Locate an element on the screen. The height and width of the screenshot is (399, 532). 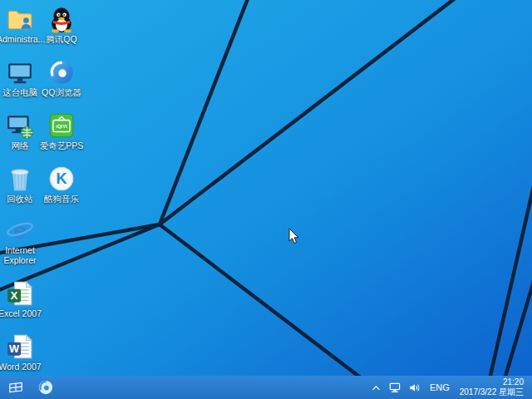
desktop-icon-iqiyi-pps: iQIYI 爱奇艺PPS is located at coordinates (62, 131).